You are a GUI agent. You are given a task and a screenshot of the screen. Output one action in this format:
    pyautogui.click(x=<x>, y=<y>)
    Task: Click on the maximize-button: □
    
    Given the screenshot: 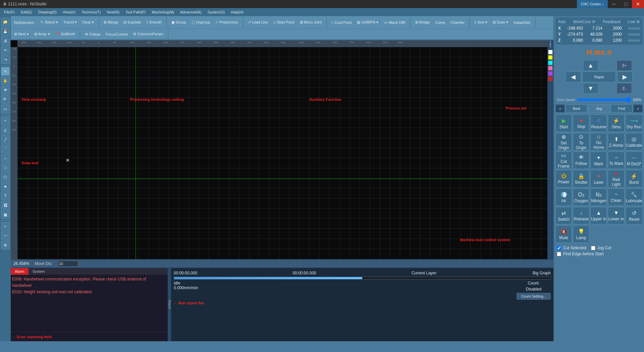 What is the action you would take?
    pyautogui.click(x=626, y=4)
    